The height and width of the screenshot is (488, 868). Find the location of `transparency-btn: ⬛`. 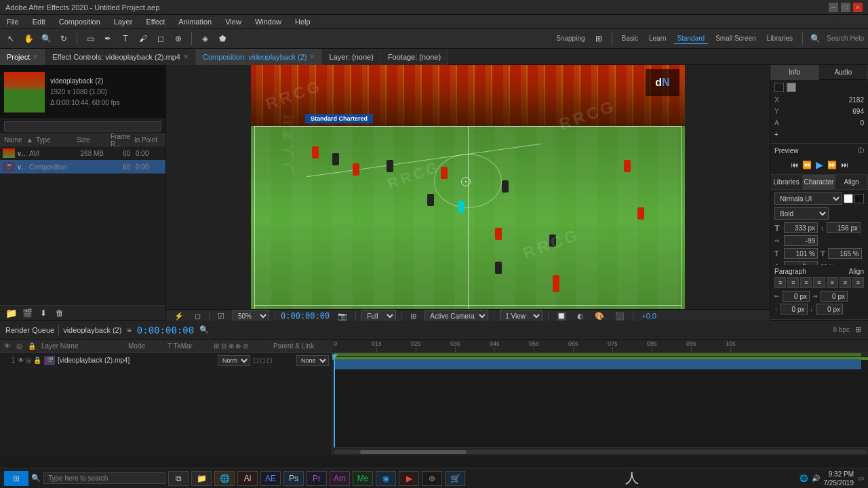

transparency-btn: ⬛ is located at coordinates (620, 316).